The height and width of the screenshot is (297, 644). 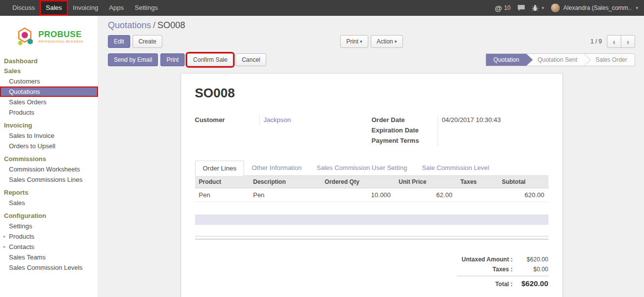 I want to click on expiration-date-value, so click(x=493, y=130).